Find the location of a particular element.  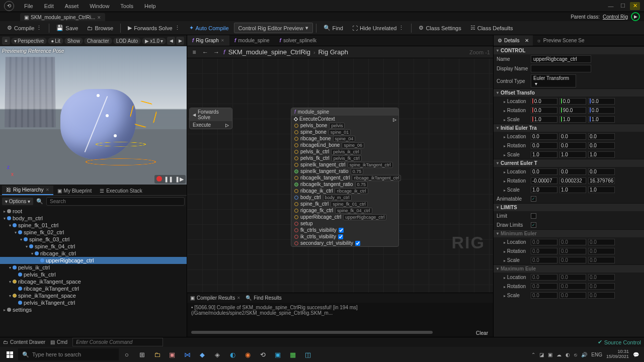

tree-item-settings: ▸settings is located at coordinates (94, 310).